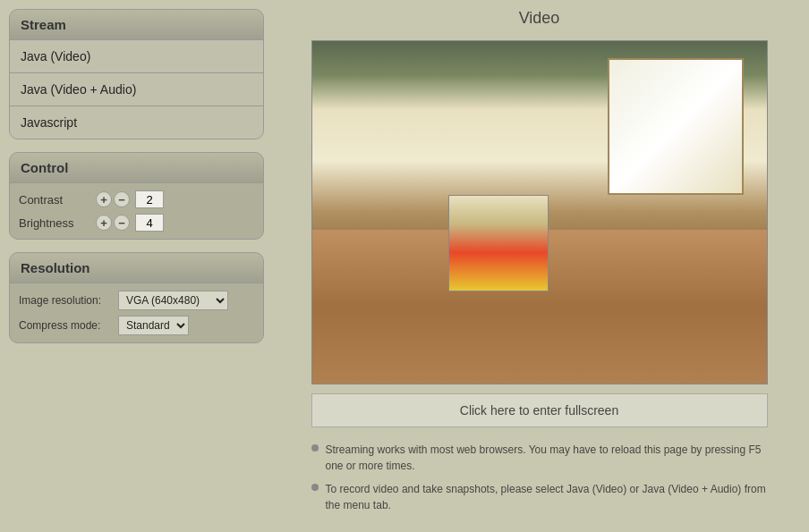 Image resolution: width=809 pixels, height=532 pixels. I want to click on control-body: Contrast + − Brightness + −, so click(136, 211).